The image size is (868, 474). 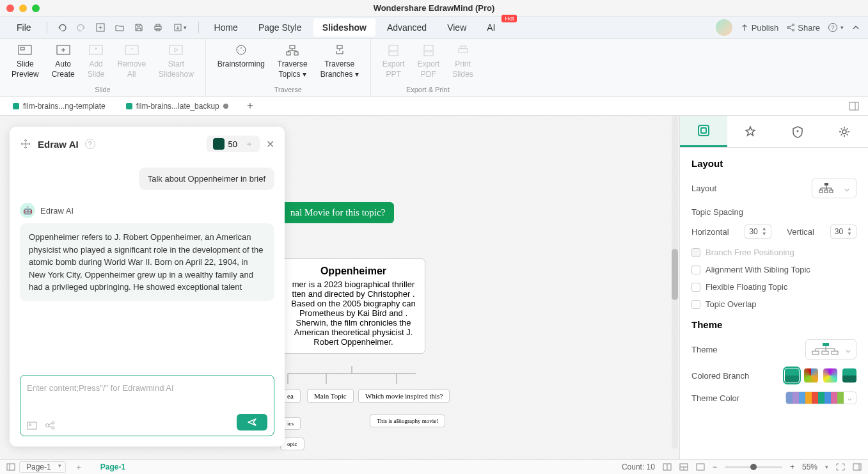 What do you see at coordinates (760, 28) in the screenshot?
I see `publish-button: Publish` at bounding box center [760, 28].